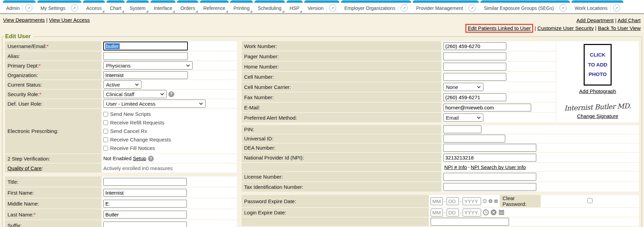  What do you see at coordinates (475, 97) in the screenshot?
I see `fax-number-input` at bounding box center [475, 97].